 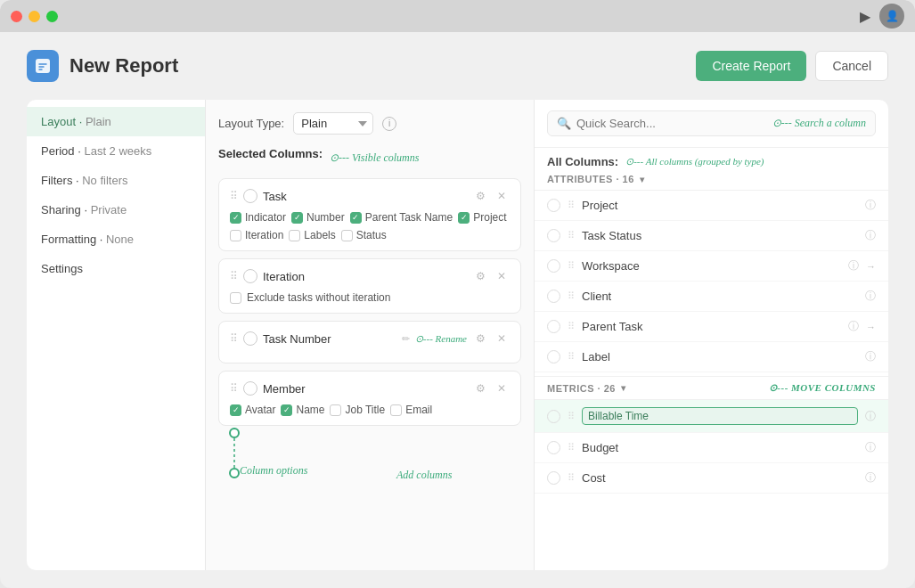 I want to click on play-icon: ▶, so click(x=865, y=16).